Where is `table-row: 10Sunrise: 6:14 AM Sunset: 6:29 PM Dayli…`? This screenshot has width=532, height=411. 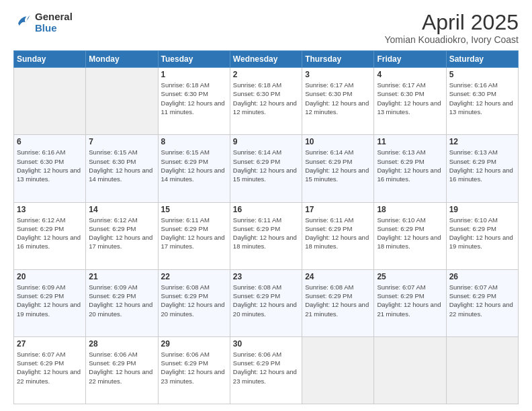 table-row: 10Sunrise: 6:14 AM Sunset: 6:29 PM Dayli… is located at coordinates (339, 169).